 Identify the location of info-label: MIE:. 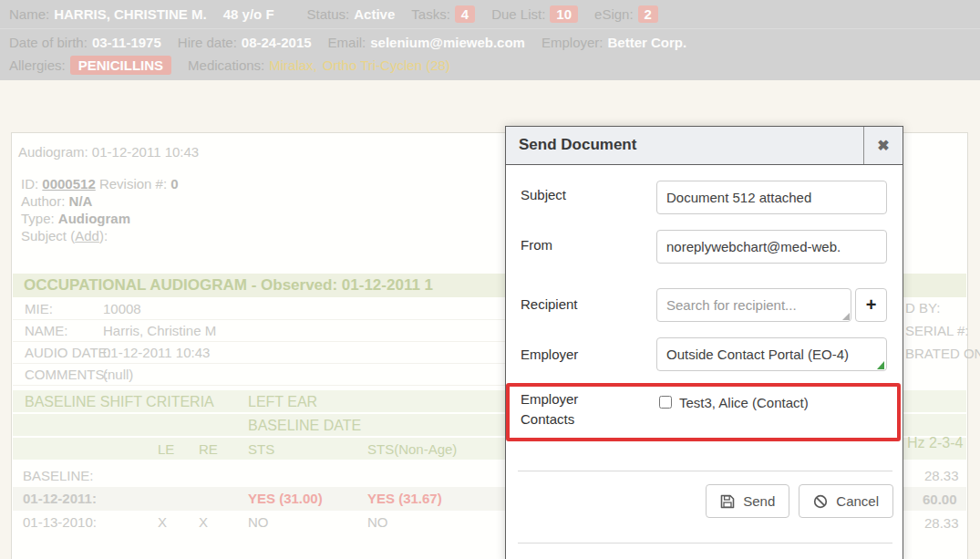
(38, 309).